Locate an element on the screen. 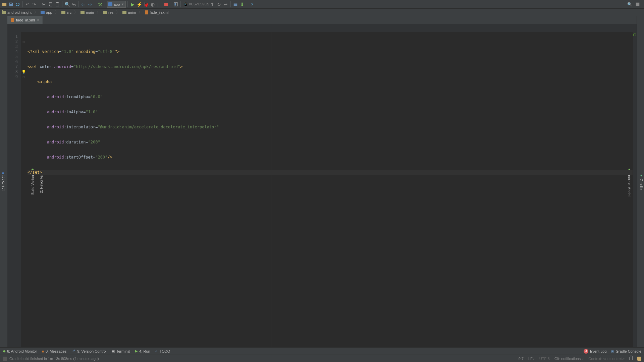 The width and height of the screenshot is (644, 362). crumb-project: android-insight〉 is located at coordinates (20, 12).